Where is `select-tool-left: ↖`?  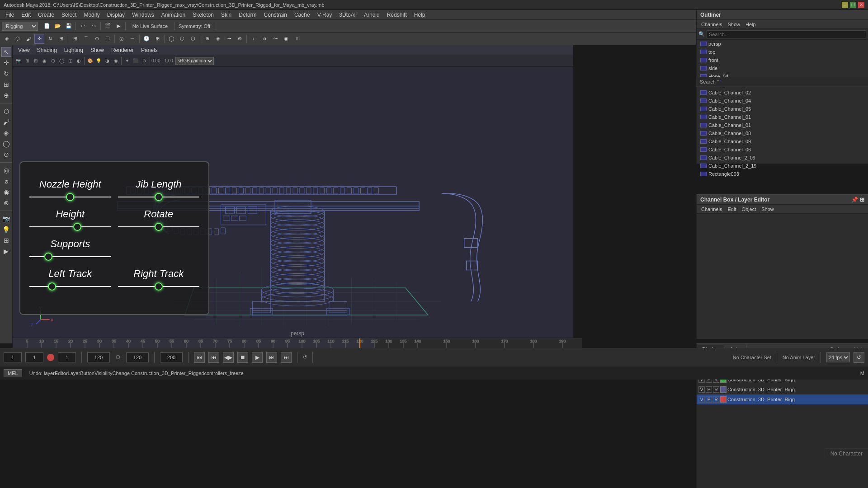
select-tool-left: ↖ is located at coordinates (6, 52).